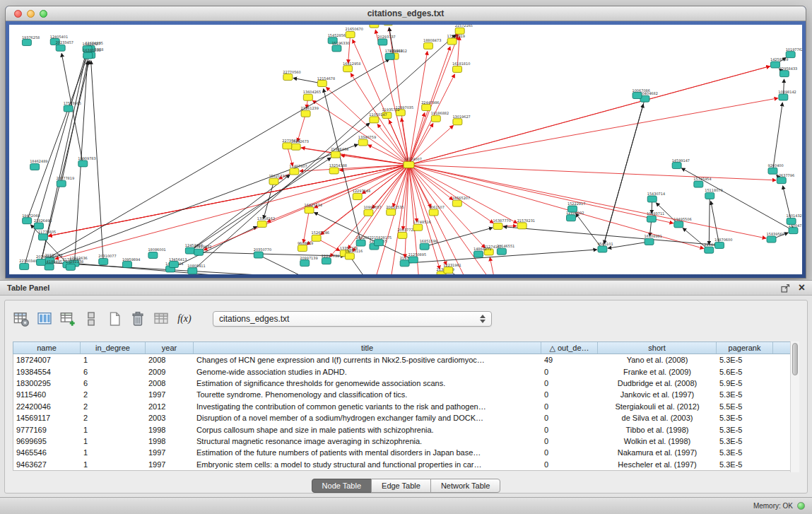 Image resolution: width=812 pixels, height=514 pixels. What do you see at coordinates (801, 288) in the screenshot?
I see `close-panel-icon: ×` at bounding box center [801, 288].